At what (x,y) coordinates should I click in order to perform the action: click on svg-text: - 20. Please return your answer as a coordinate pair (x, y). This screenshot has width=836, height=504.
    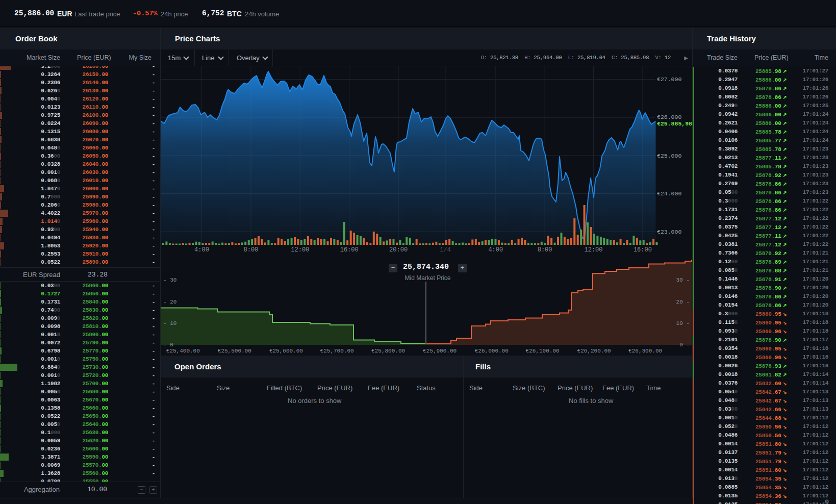
    Looking at the image, I should click on (170, 302).